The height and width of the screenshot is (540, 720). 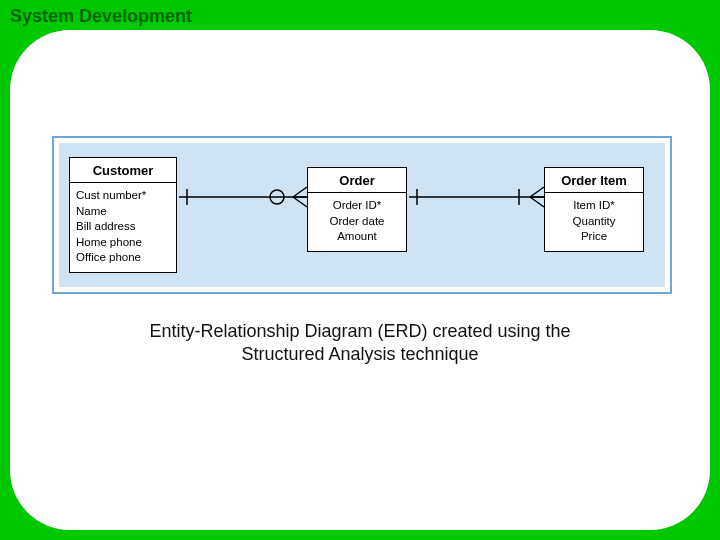 What do you see at coordinates (357, 206) in the screenshot?
I see `attr: Order ID*` at bounding box center [357, 206].